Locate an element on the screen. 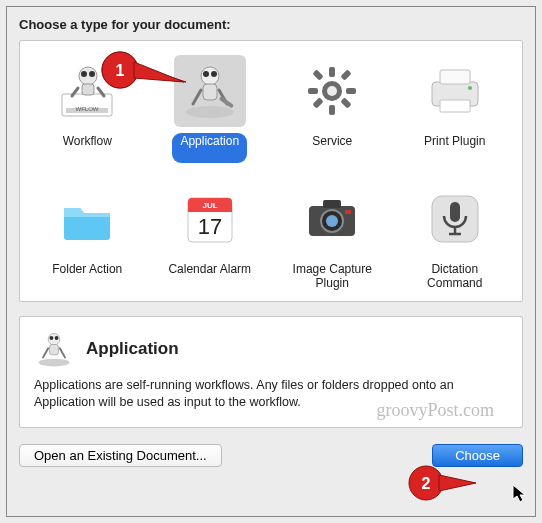 The width and height of the screenshot is (542, 523). service-icon is located at coordinates (332, 91).